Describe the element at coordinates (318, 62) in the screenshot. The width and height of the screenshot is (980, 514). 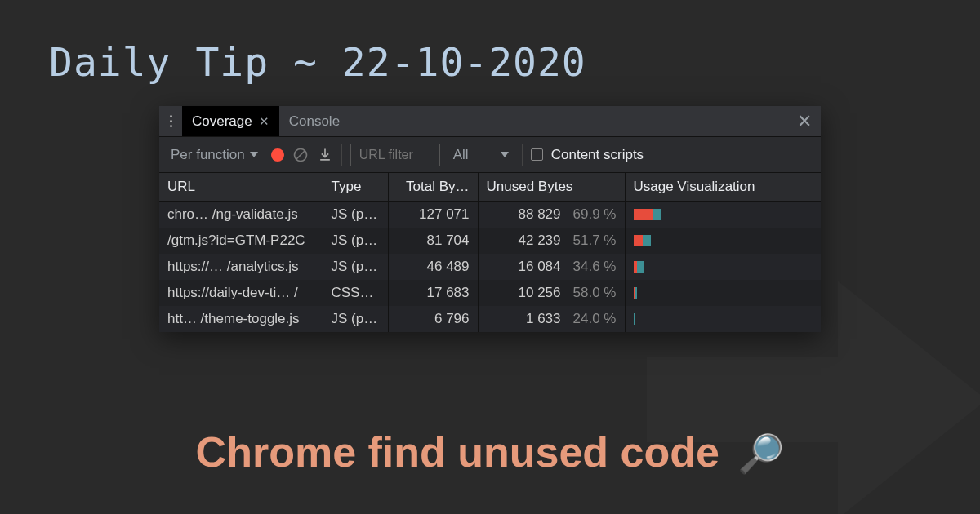
I see `page-title: Daily Tip ~ 22-10-2020` at that location.